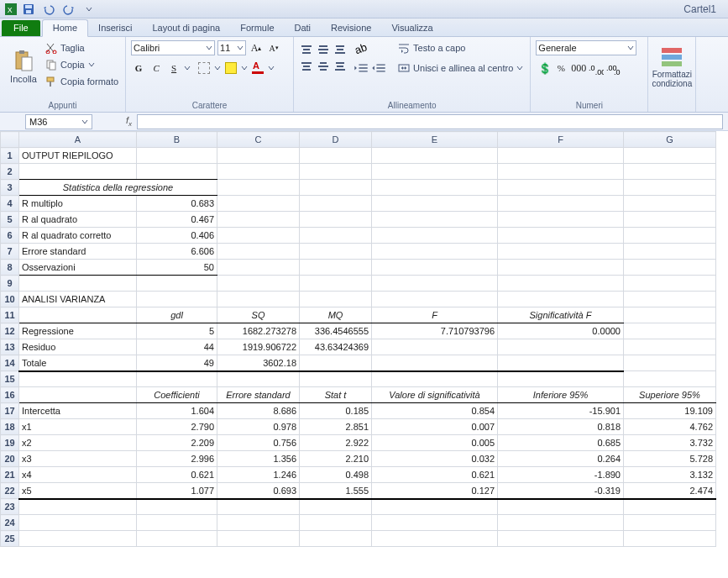 The width and height of the screenshot is (728, 578). Describe the element at coordinates (78, 156) in the screenshot. I see `cell: OUTPUT RIEPILOGO` at that location.